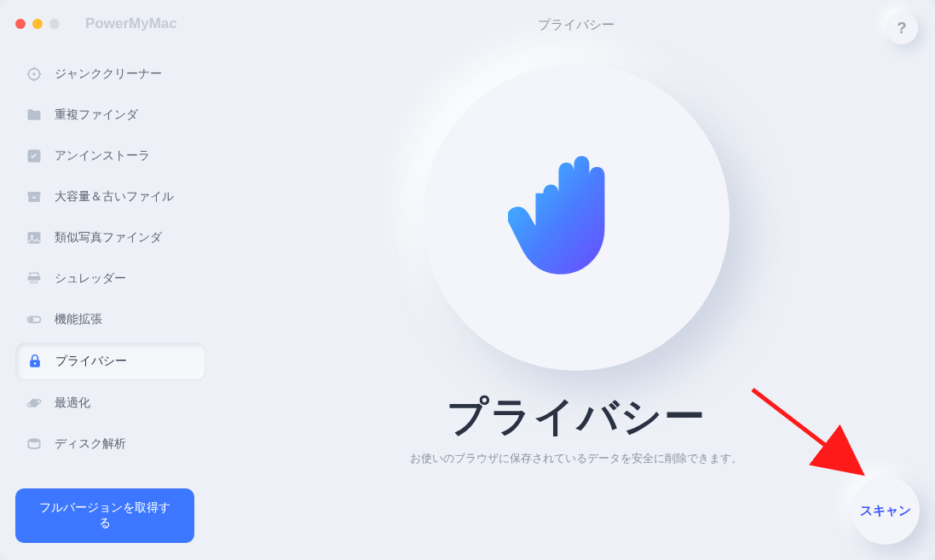 The width and height of the screenshot is (935, 560). What do you see at coordinates (105, 516) in the screenshot?
I see `get-full-version-button: フルバージョンを取得する` at bounding box center [105, 516].